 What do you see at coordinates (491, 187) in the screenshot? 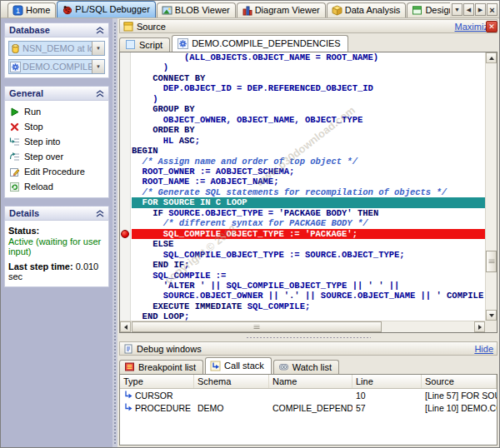
I see `vertical-scrollbar` at bounding box center [491, 187].